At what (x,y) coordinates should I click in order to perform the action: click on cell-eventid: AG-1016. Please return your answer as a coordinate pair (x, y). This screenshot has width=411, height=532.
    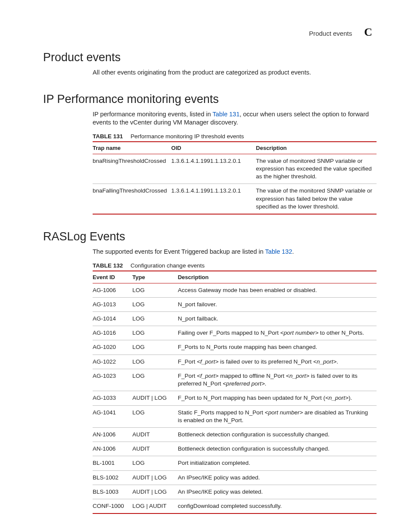
    Looking at the image, I should click on (112, 333).